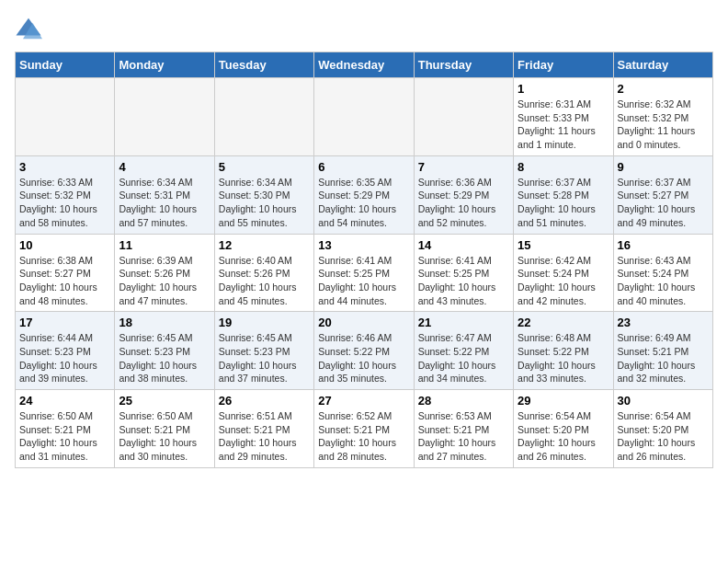 The width and height of the screenshot is (728, 563). What do you see at coordinates (563, 118) in the screenshot?
I see `calendar-cell: 1Sunrise: 6:31 AM Sunset: 5:33 PM Daylig…` at bounding box center [563, 118].